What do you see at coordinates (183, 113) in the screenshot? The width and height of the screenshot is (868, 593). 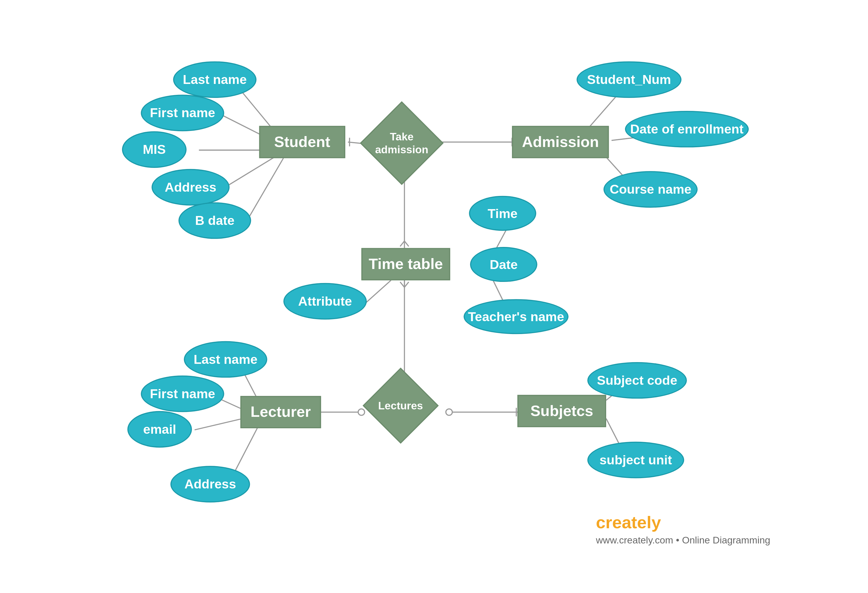 I see `first-name-student-attr: First name` at bounding box center [183, 113].